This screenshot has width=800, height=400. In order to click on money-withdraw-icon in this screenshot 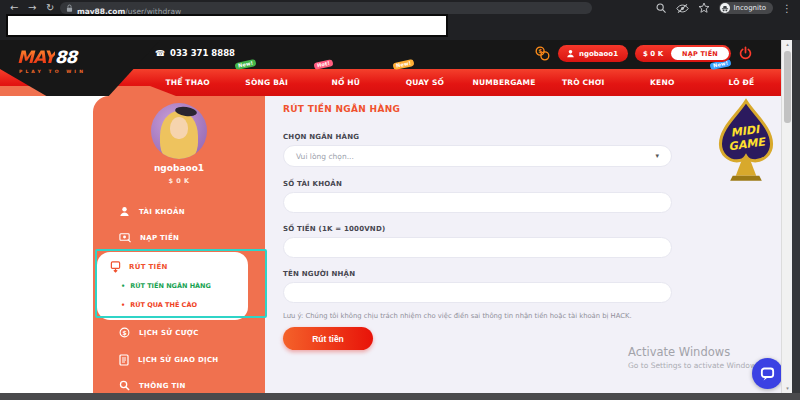, I will do `click(116, 267)`.